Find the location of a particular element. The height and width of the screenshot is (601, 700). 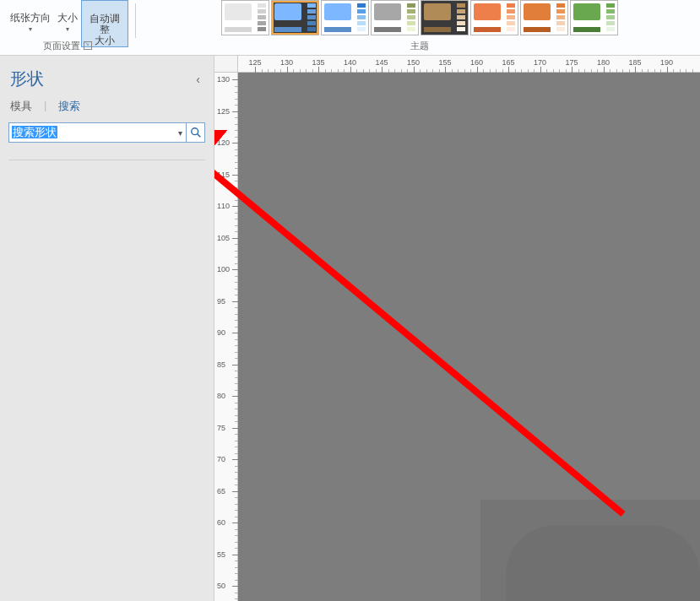

themes-group: 主题 is located at coordinates (420, 27).